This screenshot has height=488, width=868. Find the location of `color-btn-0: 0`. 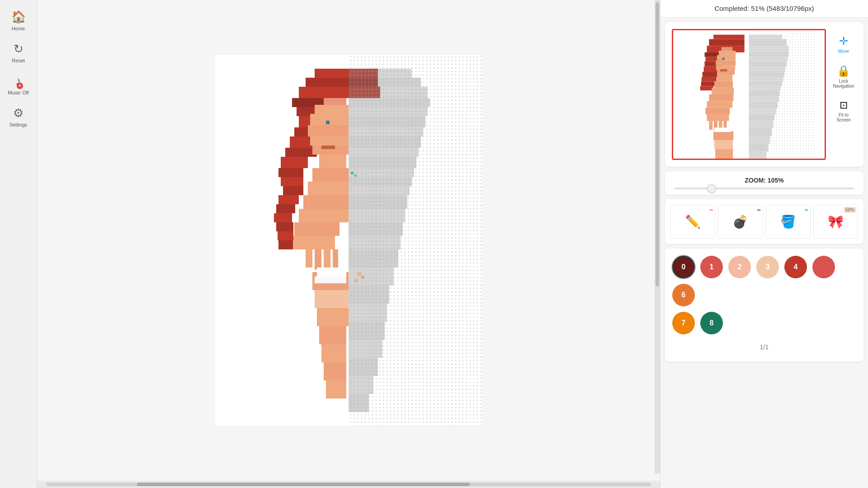

color-btn-0: 0 is located at coordinates (684, 267).